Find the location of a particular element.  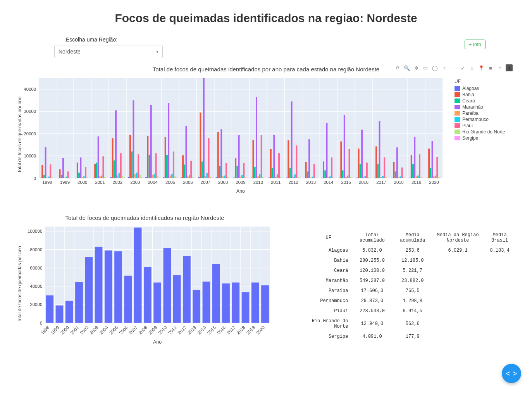

legend-item: Rio Grande do Norte is located at coordinates (486, 132).